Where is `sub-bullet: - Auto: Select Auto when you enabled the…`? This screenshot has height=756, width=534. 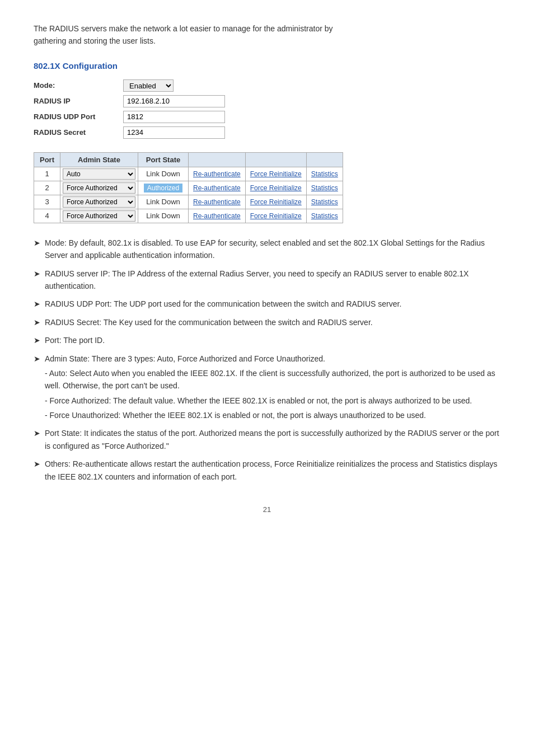
sub-bullet: - Auto: Select Auto when you enabled the… is located at coordinates (273, 379).